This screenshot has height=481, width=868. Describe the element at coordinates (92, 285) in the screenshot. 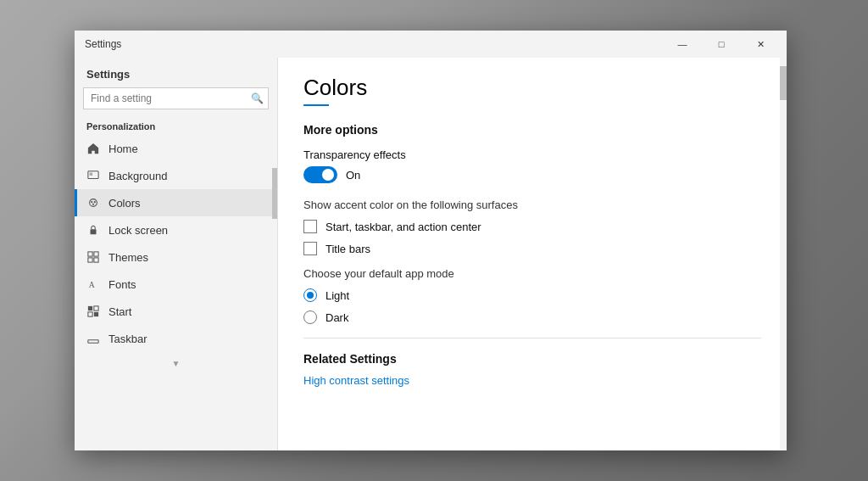

I see `svg-text: A` at that location.